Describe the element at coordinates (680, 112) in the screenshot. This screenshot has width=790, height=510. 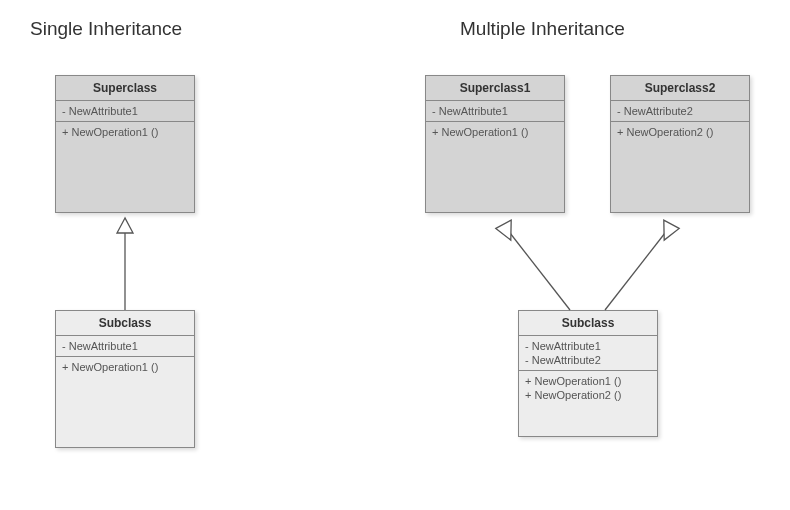
I see `attributes-section: - NewAttribute2` at that location.